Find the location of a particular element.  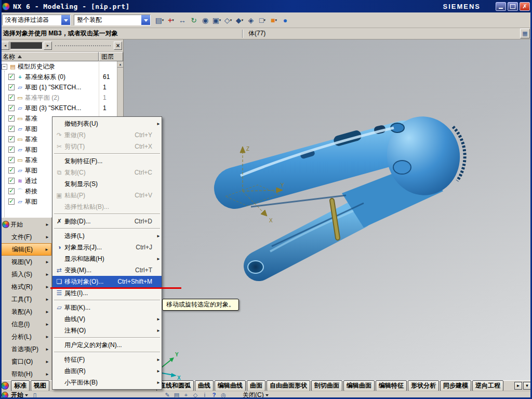

forward-arrow-icon is located at coordinates (48, 46).